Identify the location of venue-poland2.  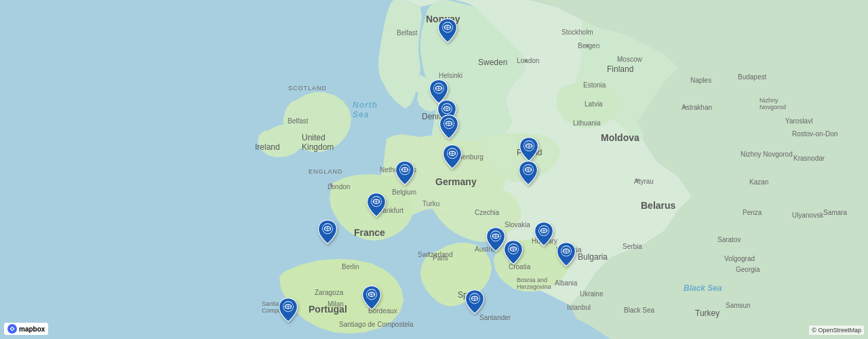
(528, 174).